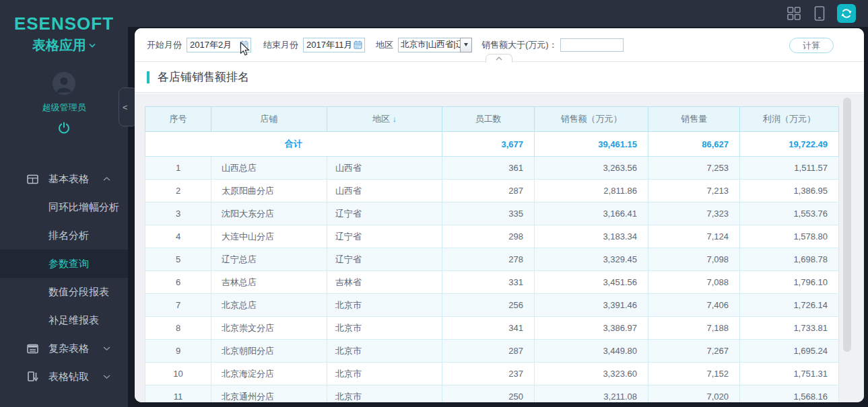 The height and width of the screenshot is (407, 868). I want to click on summary-value-1: 39,461.15, so click(591, 144).